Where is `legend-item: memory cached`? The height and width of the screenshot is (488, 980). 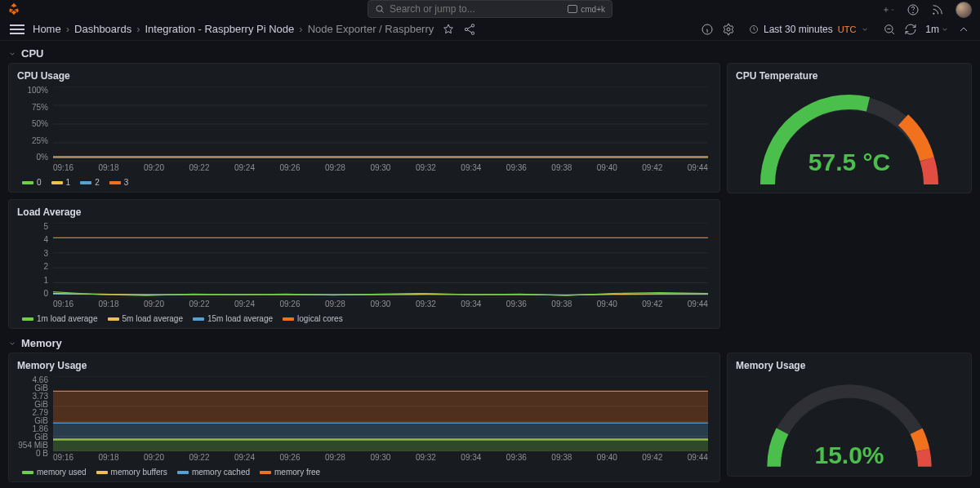 legend-item: memory cached is located at coordinates (214, 472).